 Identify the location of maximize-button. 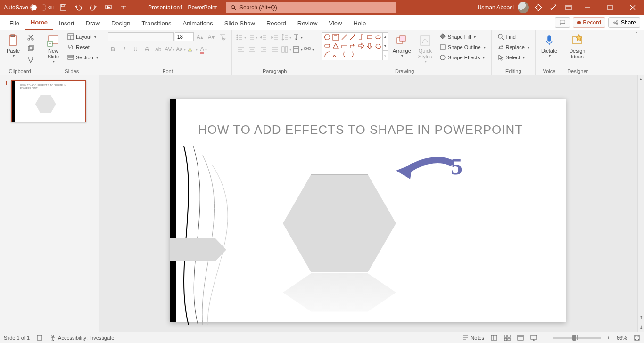
(610, 8).